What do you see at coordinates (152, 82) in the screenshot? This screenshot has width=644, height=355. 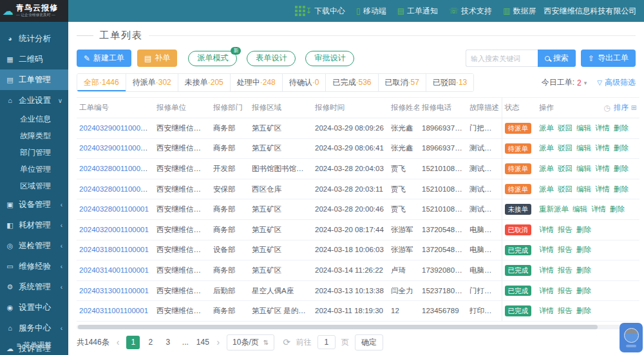 I see `status-tab: 待派单·302` at bounding box center [152, 82].